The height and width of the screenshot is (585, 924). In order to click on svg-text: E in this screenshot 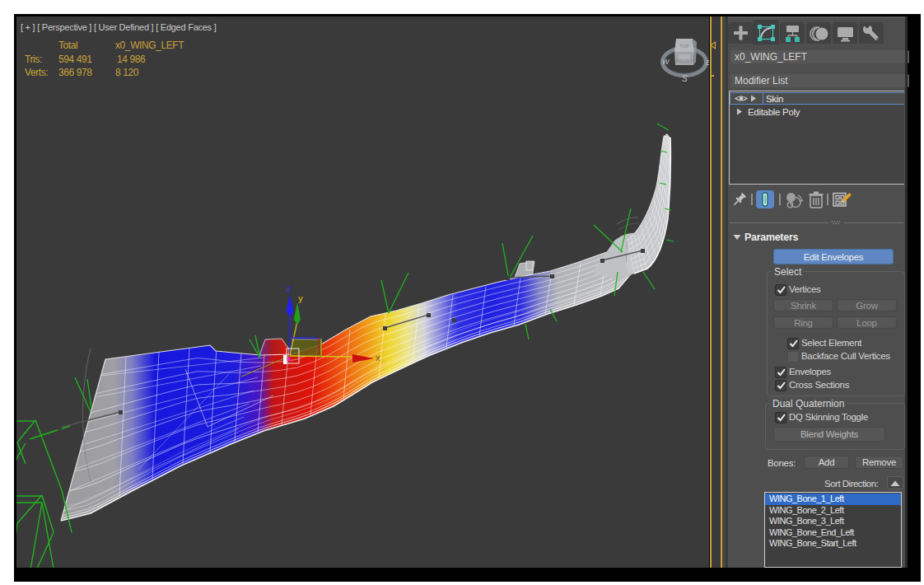, I will do `click(707, 63)`.